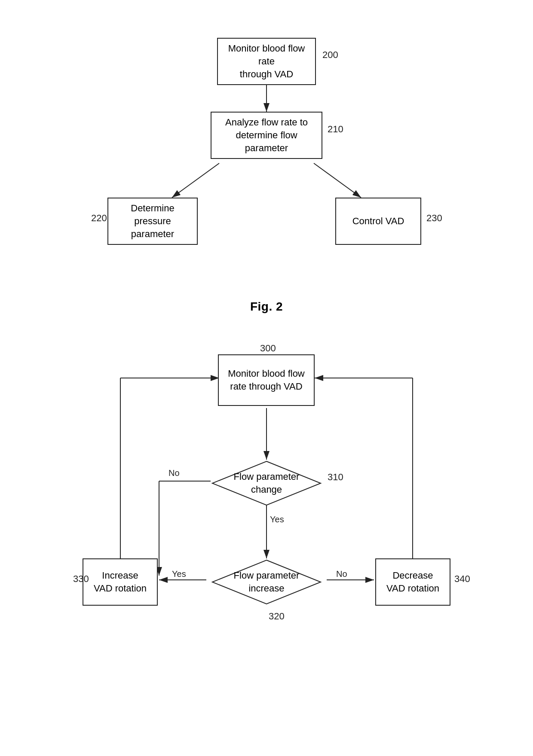 The image size is (533, 756). What do you see at coordinates (378, 221) in the screenshot?
I see `box-230: Control VAD` at bounding box center [378, 221].